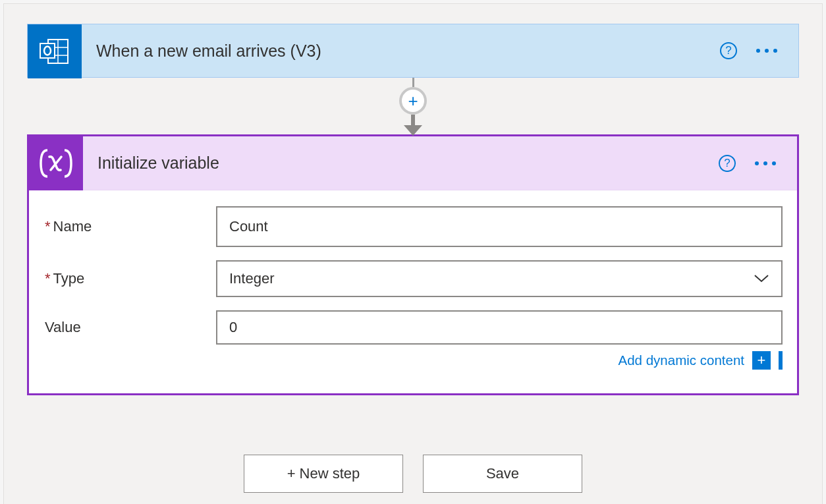 This screenshot has height=504, width=826. I want to click on action-title: Initialize variable, so click(400, 163).